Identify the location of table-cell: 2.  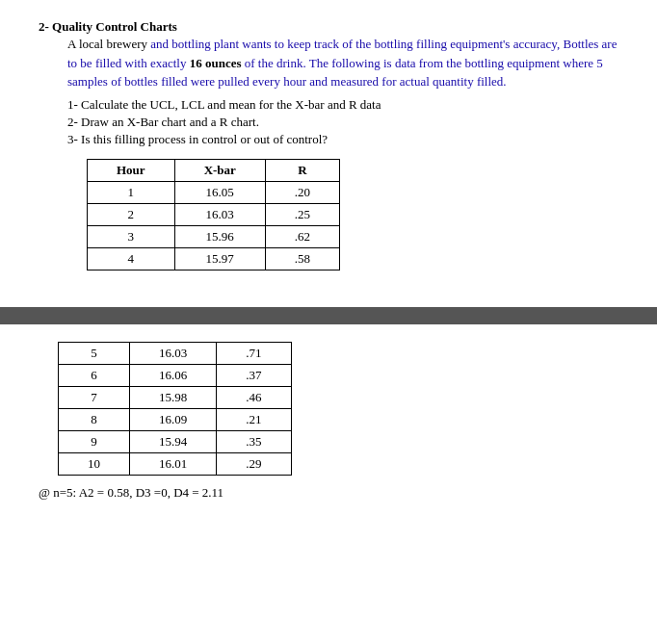
(131, 214).